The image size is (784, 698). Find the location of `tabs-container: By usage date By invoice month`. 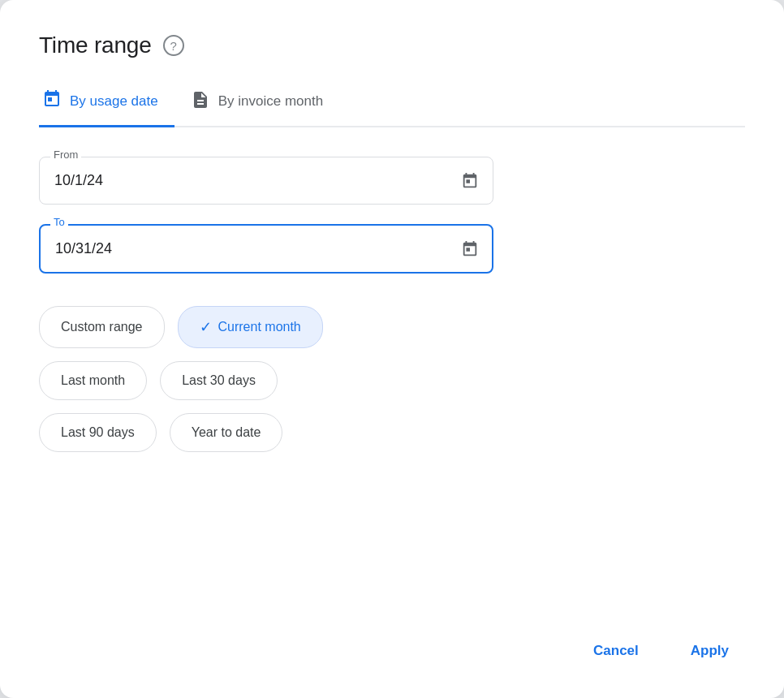

tabs-container: By usage date By invoice month is located at coordinates (392, 104).